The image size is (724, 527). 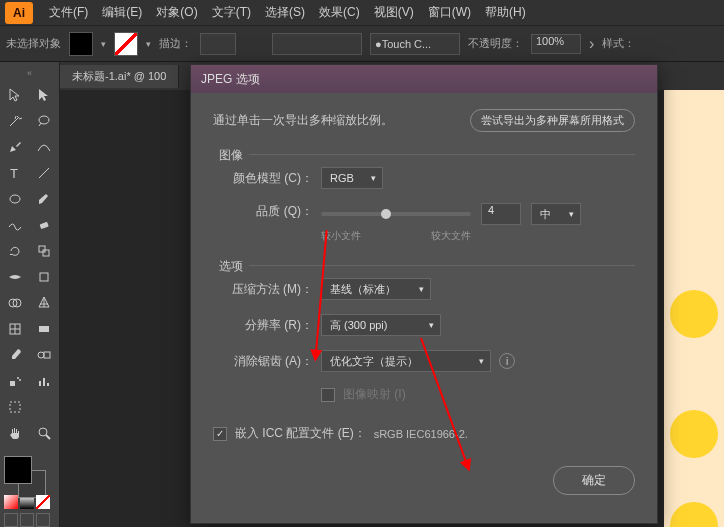 I want to click on quality-label: 品质 (Q)：, so click(x=263, y=212).